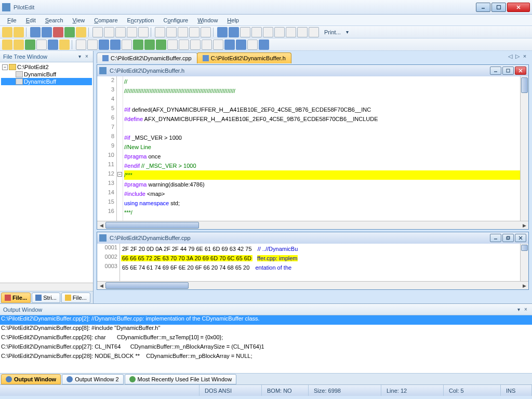 Image resolution: width=532 pixels, height=399 pixels. What do you see at coordinates (332, 32) in the screenshot?
I see `print-label: Print...` at bounding box center [332, 32].